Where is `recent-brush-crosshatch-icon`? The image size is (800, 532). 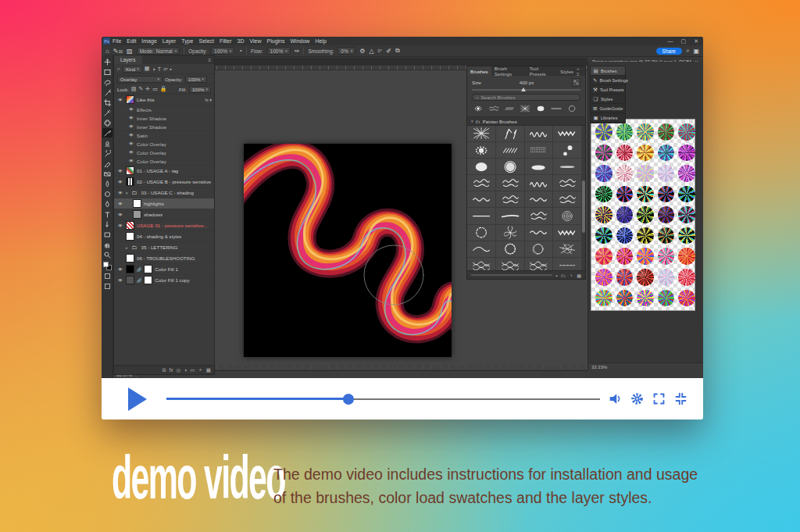 recent-brush-crosshatch-icon is located at coordinates (525, 109).